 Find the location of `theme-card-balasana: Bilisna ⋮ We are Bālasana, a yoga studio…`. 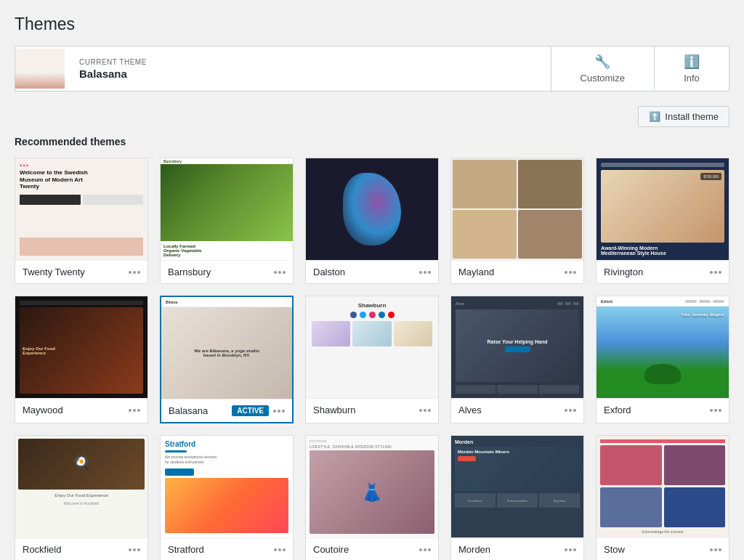

theme-card-balasana: Bilisna ⋮ We are Bālasana, a yoga studio… is located at coordinates (227, 360).